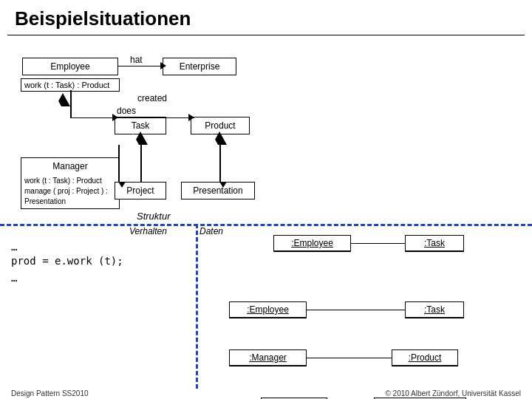  What do you see at coordinates (14, 278) in the screenshot?
I see `code-line3: …` at bounding box center [14, 278].